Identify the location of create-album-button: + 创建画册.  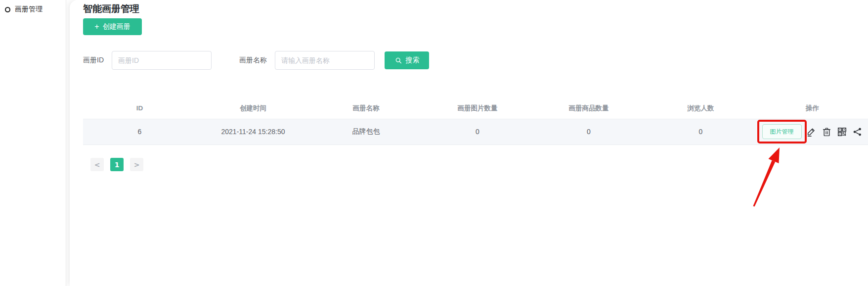
(113, 27).